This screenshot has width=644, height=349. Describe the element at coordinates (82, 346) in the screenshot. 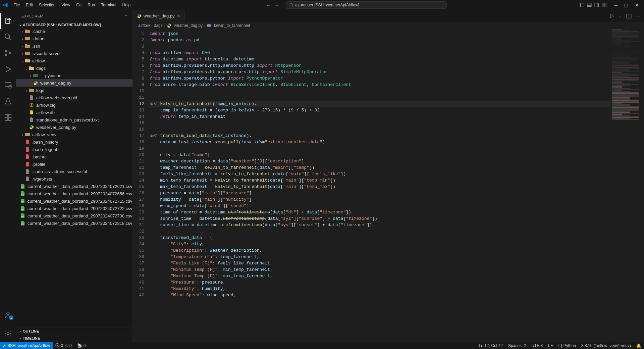

I see `ports-indicator: 📡0` at that location.